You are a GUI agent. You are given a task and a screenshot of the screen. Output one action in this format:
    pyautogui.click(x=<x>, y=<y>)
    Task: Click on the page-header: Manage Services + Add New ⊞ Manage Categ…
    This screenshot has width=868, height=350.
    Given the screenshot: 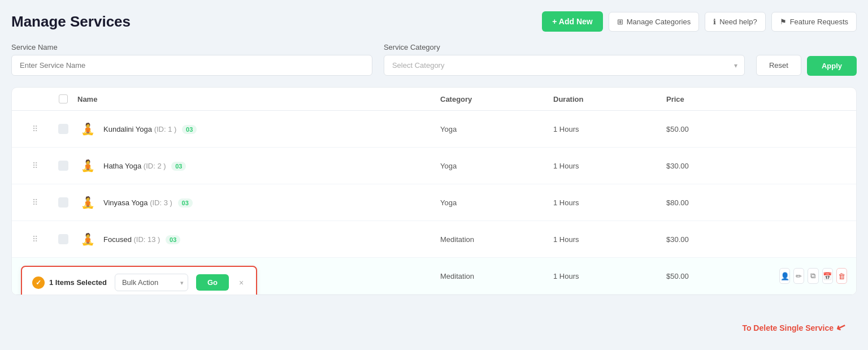 What is the action you would take?
    pyautogui.click(x=434, y=21)
    